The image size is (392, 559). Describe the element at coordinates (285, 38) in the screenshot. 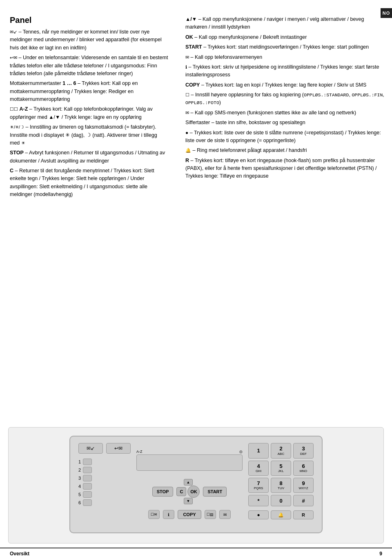

I see `right-para-2: OK – Kall opp menyfunksjonene / Bekreft …` at that location.